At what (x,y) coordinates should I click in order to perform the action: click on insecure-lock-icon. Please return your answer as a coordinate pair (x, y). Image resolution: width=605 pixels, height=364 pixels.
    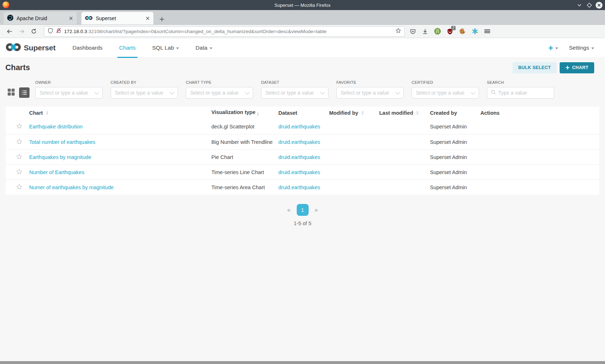
    Looking at the image, I should click on (59, 31).